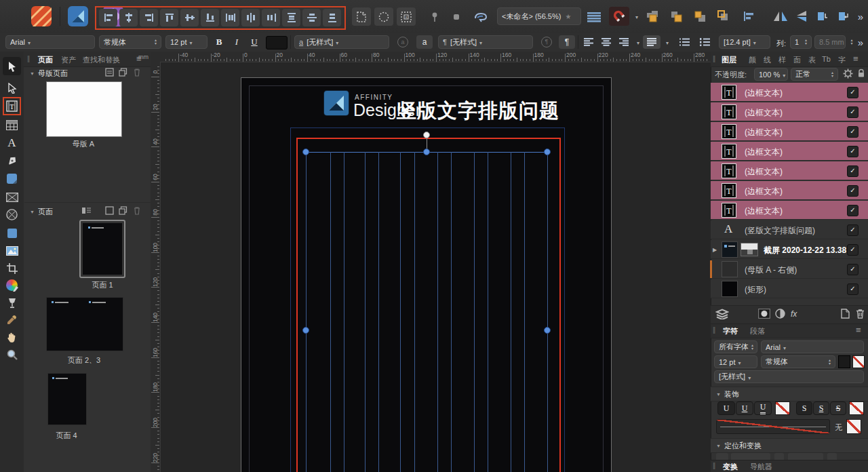 The image size is (868, 472). Describe the element at coordinates (666, 42) in the screenshot. I see `justify-dropdown` at that location.